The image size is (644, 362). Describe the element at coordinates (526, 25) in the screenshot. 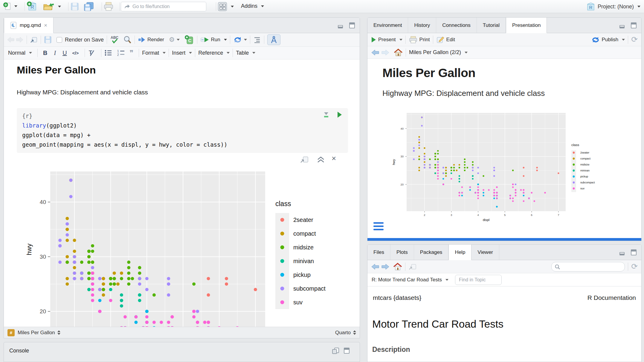

I see `tab-presentation: Presentation` at that location.